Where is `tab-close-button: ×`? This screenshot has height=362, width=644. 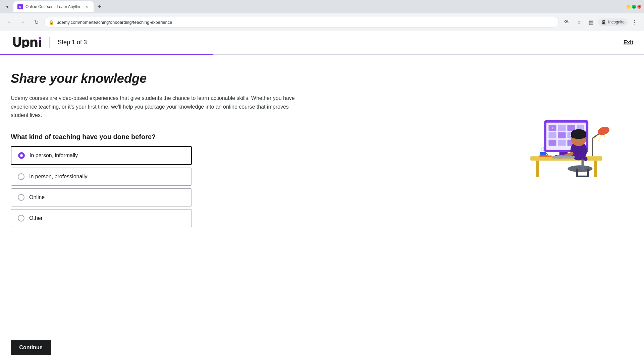 tab-close-button: × is located at coordinates (87, 7).